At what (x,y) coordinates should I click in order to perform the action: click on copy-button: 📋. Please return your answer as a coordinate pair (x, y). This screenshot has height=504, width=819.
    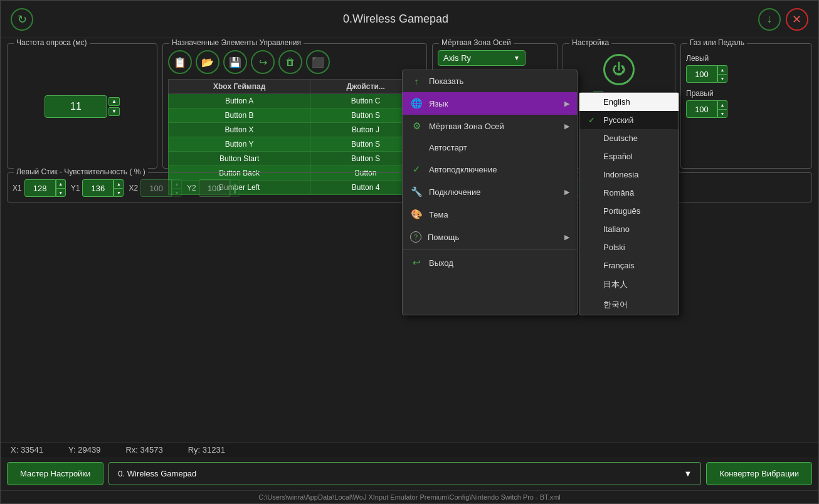
    Looking at the image, I should click on (180, 62).